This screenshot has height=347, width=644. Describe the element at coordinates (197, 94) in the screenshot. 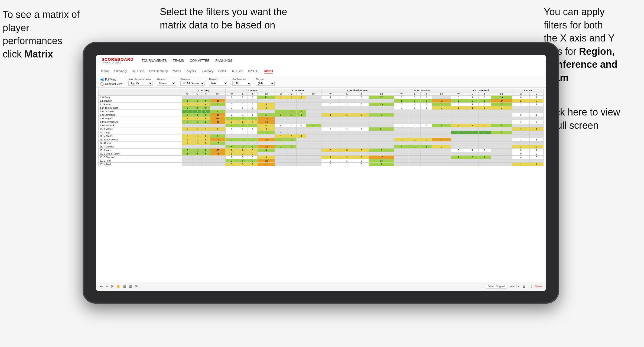

I see `sub-l1: L` at that location.